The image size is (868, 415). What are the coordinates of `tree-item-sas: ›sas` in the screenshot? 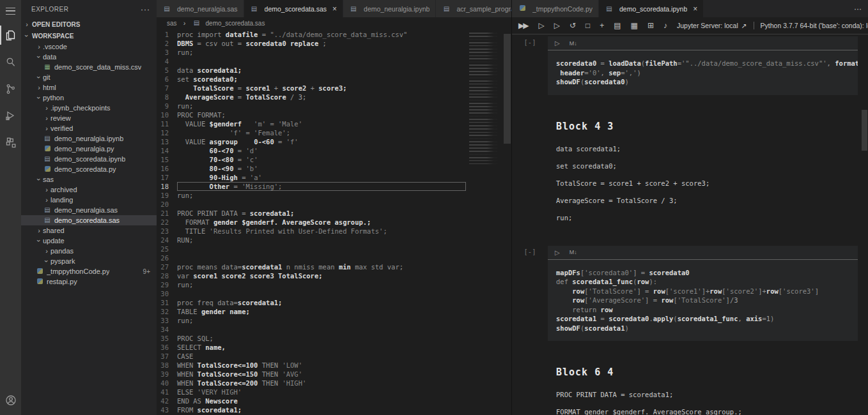 It's located at (89, 179).